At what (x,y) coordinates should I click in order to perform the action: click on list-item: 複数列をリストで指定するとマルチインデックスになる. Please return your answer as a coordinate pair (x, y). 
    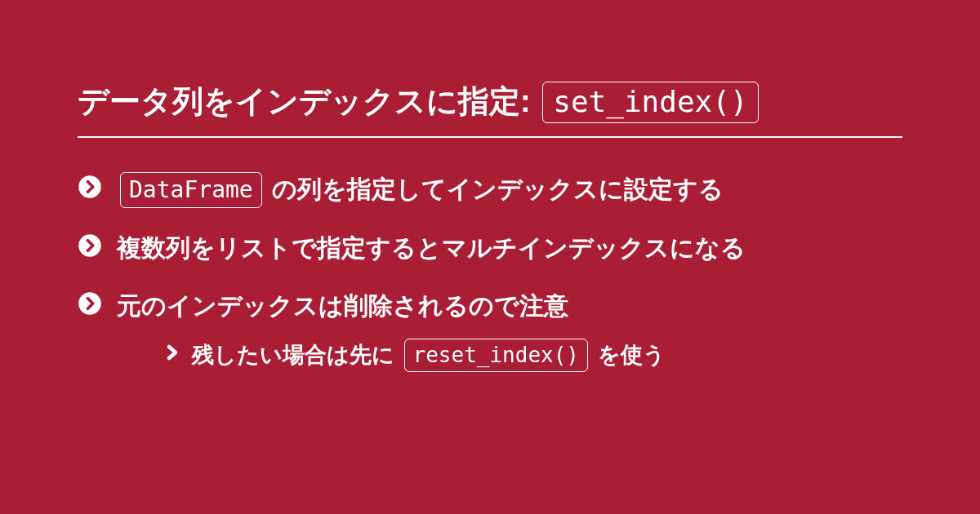
    Looking at the image, I should click on (490, 248).